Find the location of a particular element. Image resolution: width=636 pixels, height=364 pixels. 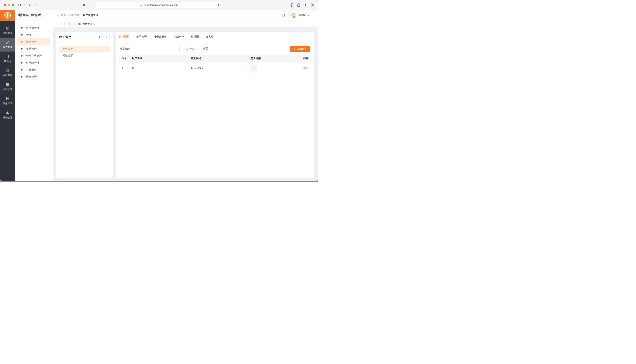

back-icon is located at coordinates (30, 5).